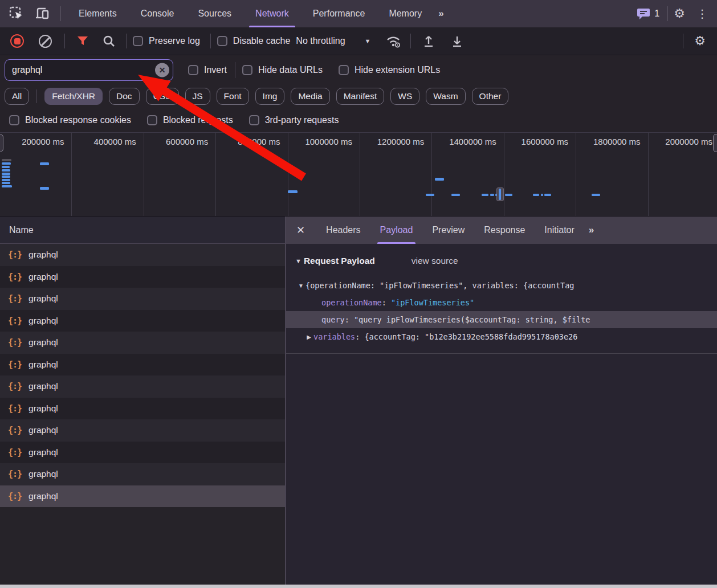 The image size is (717, 588). What do you see at coordinates (700, 41) in the screenshot?
I see `network-settings-gear-icon: ⚙` at bounding box center [700, 41].